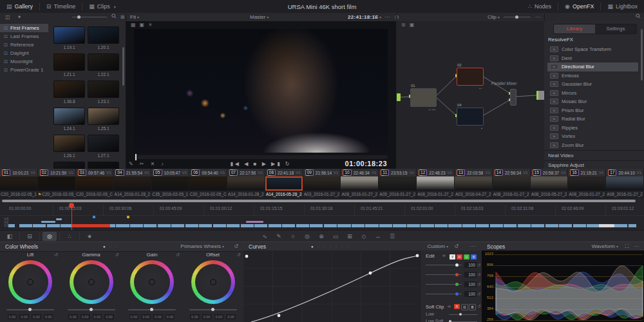  I want to click on fx-item: fxVortex, so click(592, 137).